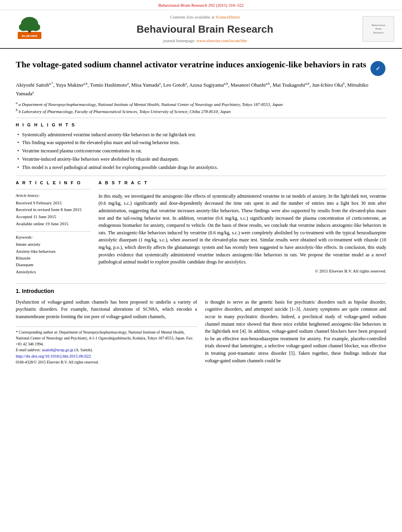 The width and height of the screenshot is (402, 532). I want to click on crossmark-circle: ✓, so click(378, 69).